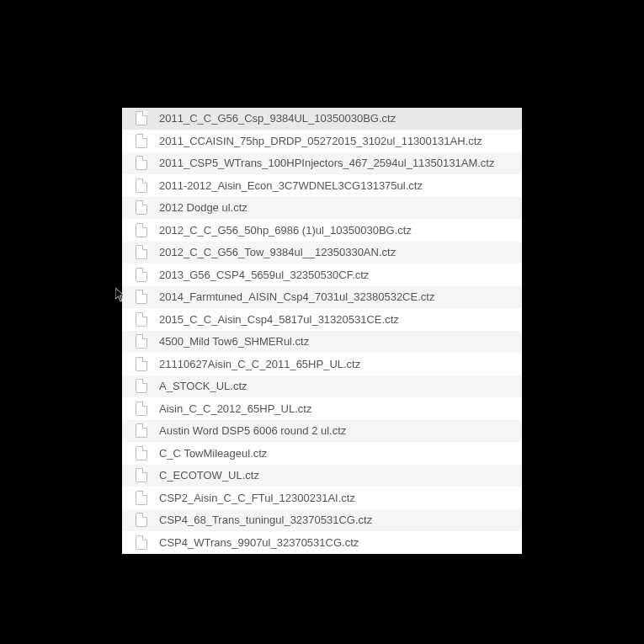 This screenshot has height=644, width=644. Describe the element at coordinates (266, 520) in the screenshot. I see `file-name-label: CSP4_68_Trans_tuningul_32370531CG.ctz` at that location.